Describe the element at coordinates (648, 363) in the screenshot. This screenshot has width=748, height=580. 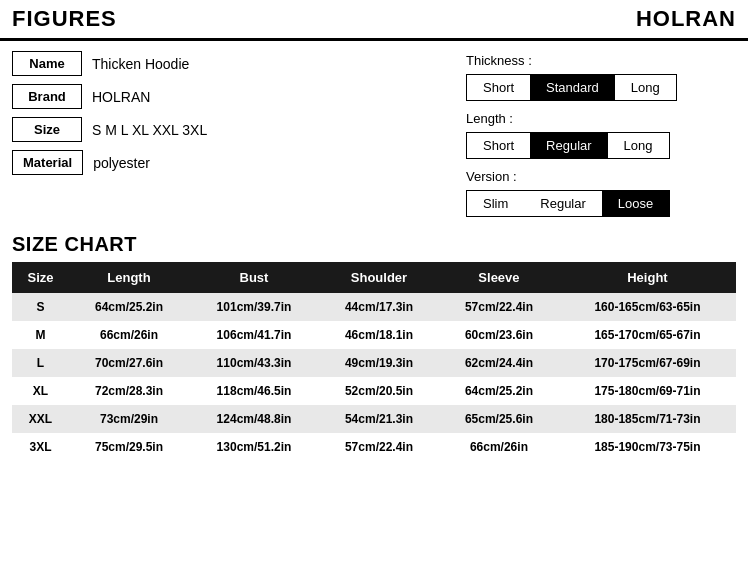
I see `table-cell: 170-175cm/67-69in` at that location.